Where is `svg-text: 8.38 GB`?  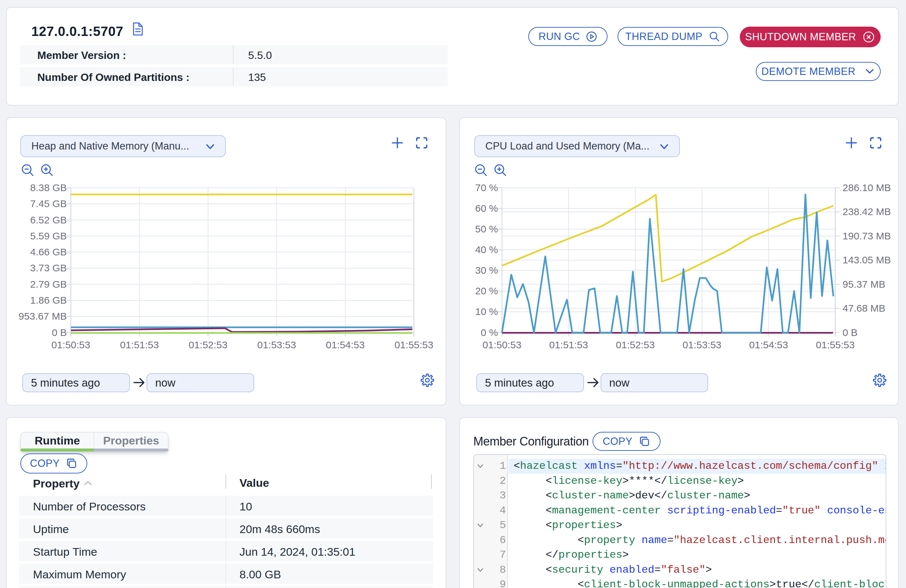
svg-text: 8.38 GB is located at coordinates (49, 188).